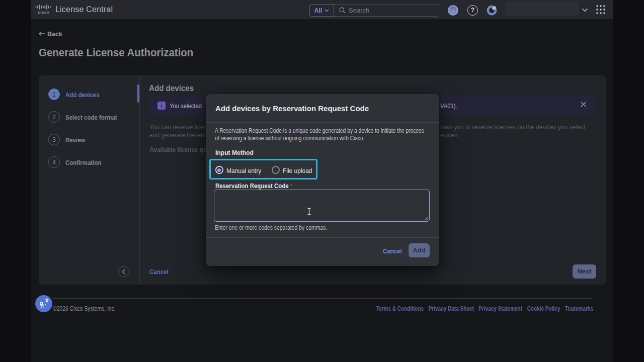 This screenshot has height=362, width=644. I want to click on svg-text: cisco, so click(43, 12).